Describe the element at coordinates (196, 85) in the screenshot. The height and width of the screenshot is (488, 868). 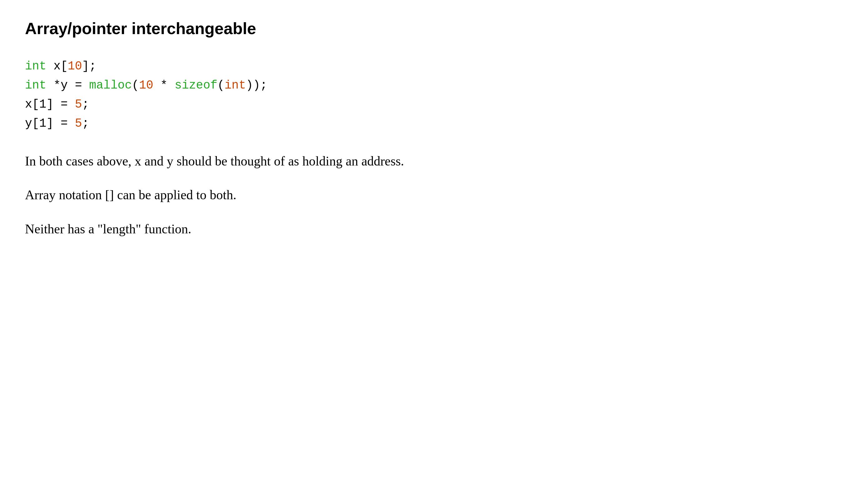
I see `function-sizeof: sizeof` at that location.